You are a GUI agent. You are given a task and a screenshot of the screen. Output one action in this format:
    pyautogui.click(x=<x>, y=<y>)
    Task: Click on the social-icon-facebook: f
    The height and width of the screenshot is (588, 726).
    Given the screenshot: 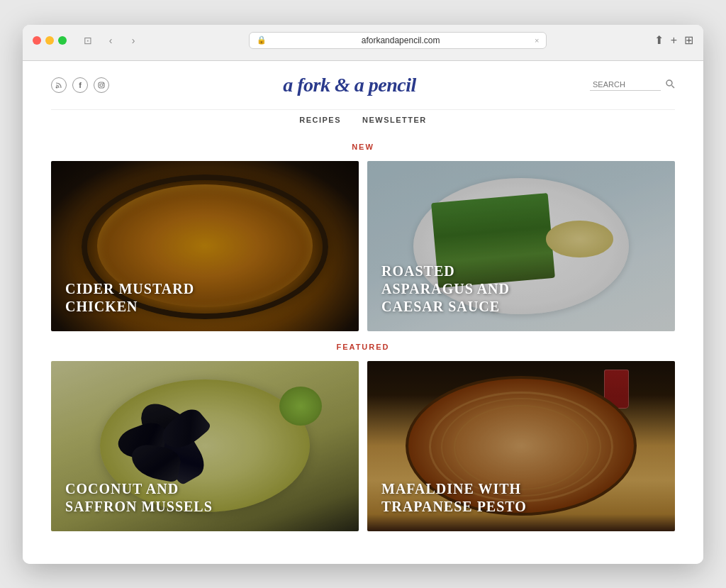 What is the action you would take?
    pyautogui.click(x=80, y=85)
    